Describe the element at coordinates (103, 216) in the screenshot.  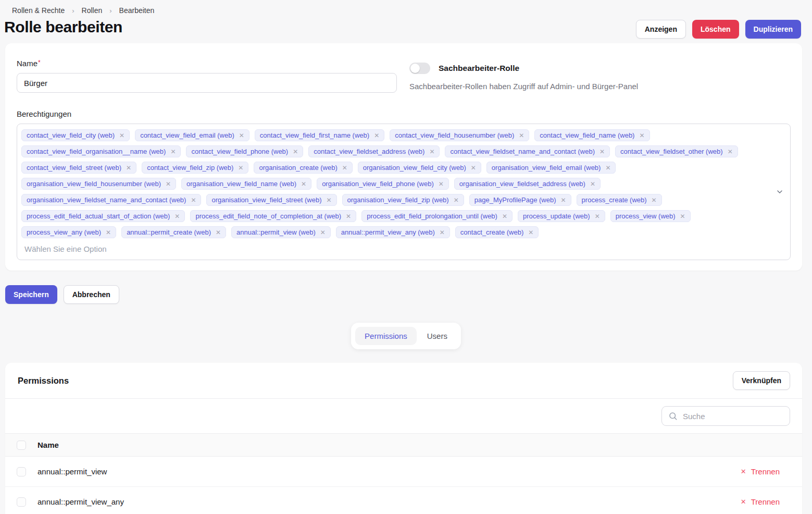
I see `permission-tag: process_edit_field_actual_start_of_actio…` at that location.